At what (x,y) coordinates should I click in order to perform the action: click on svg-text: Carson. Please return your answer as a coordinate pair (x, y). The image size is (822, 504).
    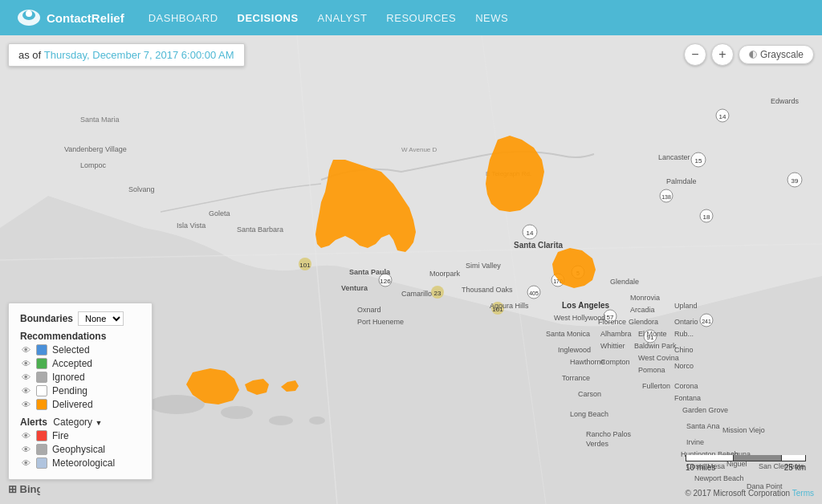
    Looking at the image, I should click on (589, 394).